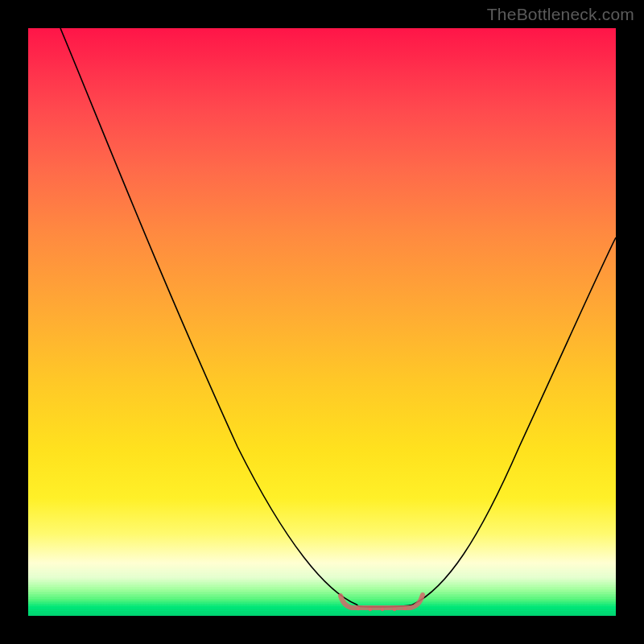 Image resolution: width=644 pixels, height=644 pixels. Describe the element at coordinates (322, 592) in the screenshot. I see `bottom-stripes` at that location.